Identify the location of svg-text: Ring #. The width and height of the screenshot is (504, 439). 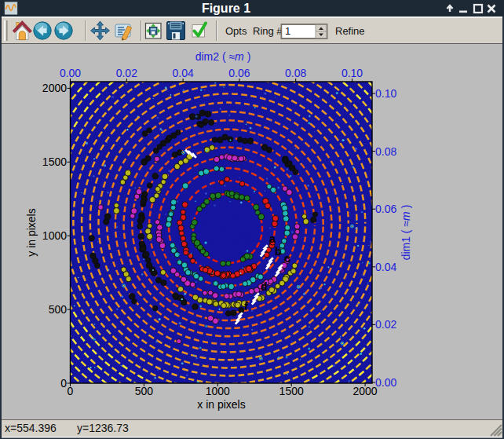
(268, 31).